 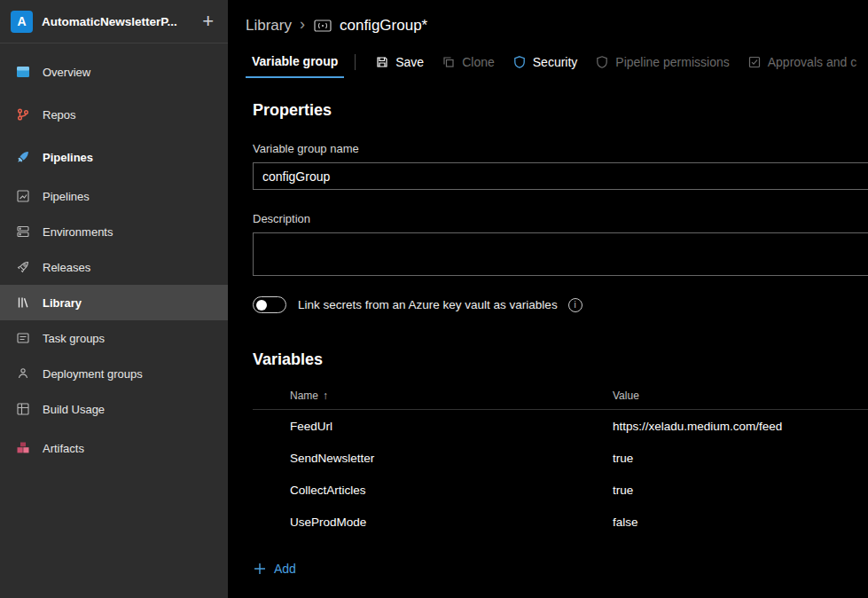 What do you see at coordinates (325, 396) in the screenshot?
I see `sort-ascending-icon: ↑` at bounding box center [325, 396].